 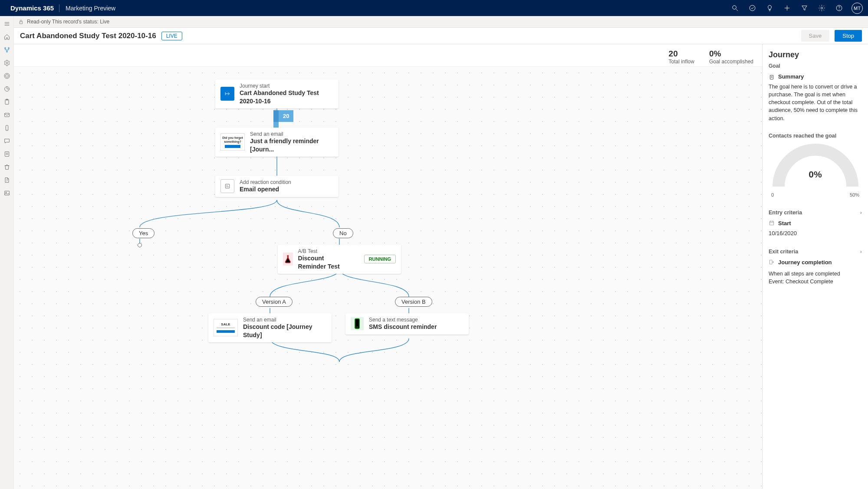 I want to click on node-send-email-1: Did you forget something? Send an email …, so click(x=277, y=142).